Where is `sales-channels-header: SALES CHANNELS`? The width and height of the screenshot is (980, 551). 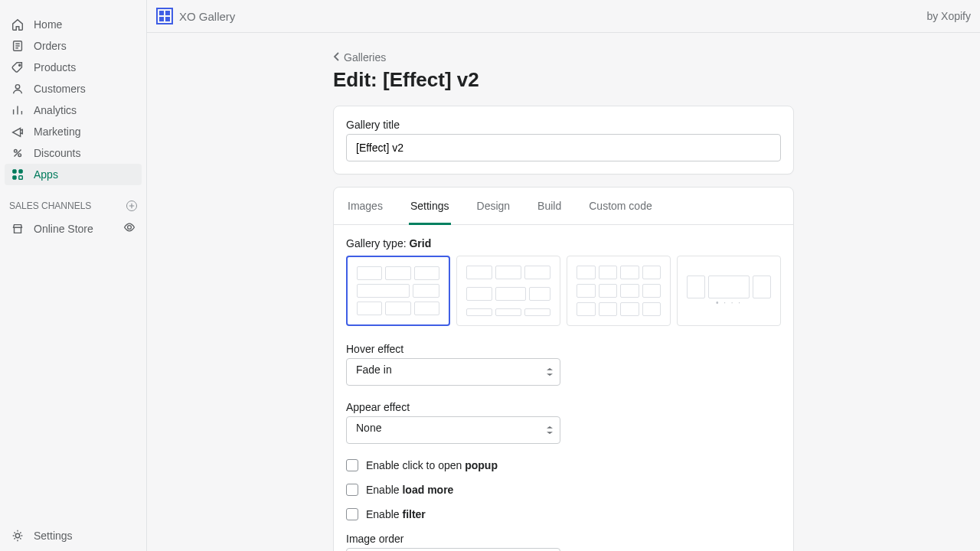 sales-channels-header: SALES CHANNELS is located at coordinates (74, 204).